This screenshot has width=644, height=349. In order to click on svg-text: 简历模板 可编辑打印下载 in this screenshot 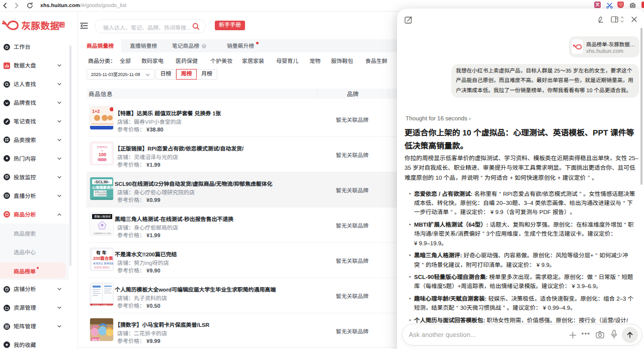, I will do `click(103, 305)`.